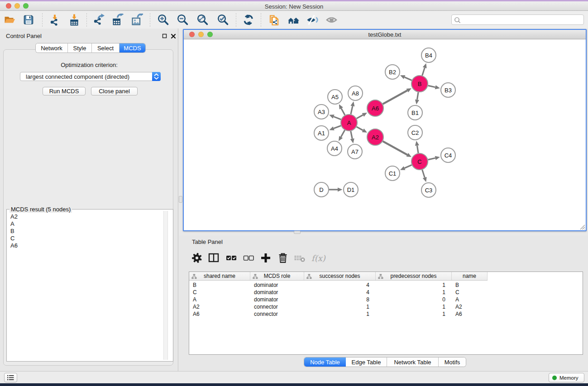 This screenshot has width=588, height=386. I want to click on hide-selected-button, so click(313, 20).